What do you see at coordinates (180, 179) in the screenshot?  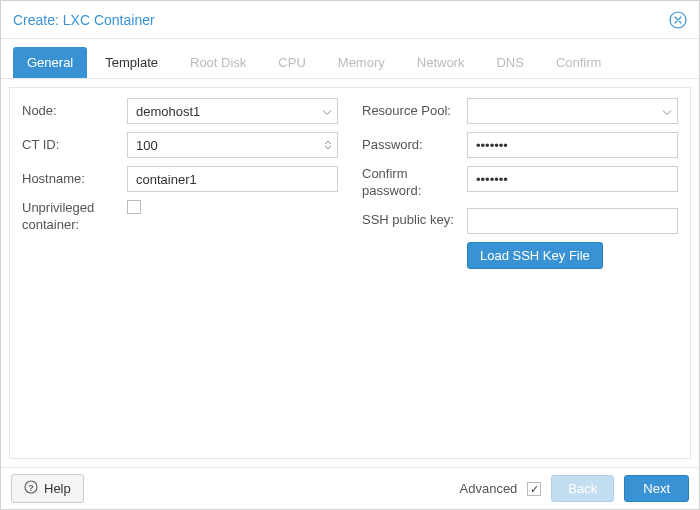 I see `hostname-field: Hostname:` at bounding box center [180, 179].